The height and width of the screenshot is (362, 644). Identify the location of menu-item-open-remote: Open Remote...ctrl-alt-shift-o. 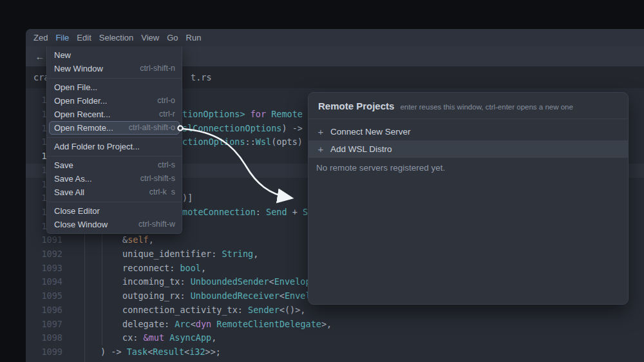
(115, 128).